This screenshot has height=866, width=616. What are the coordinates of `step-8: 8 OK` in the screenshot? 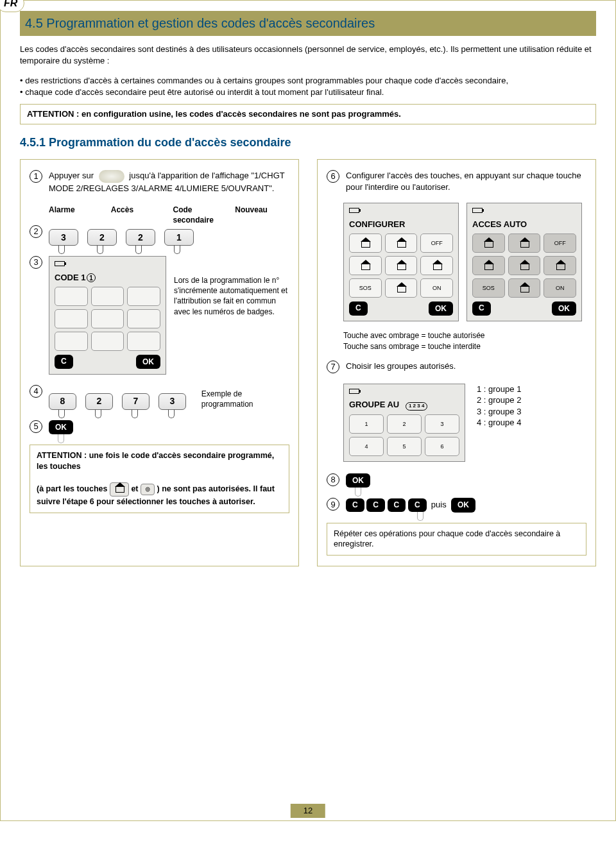 It's located at (457, 480).